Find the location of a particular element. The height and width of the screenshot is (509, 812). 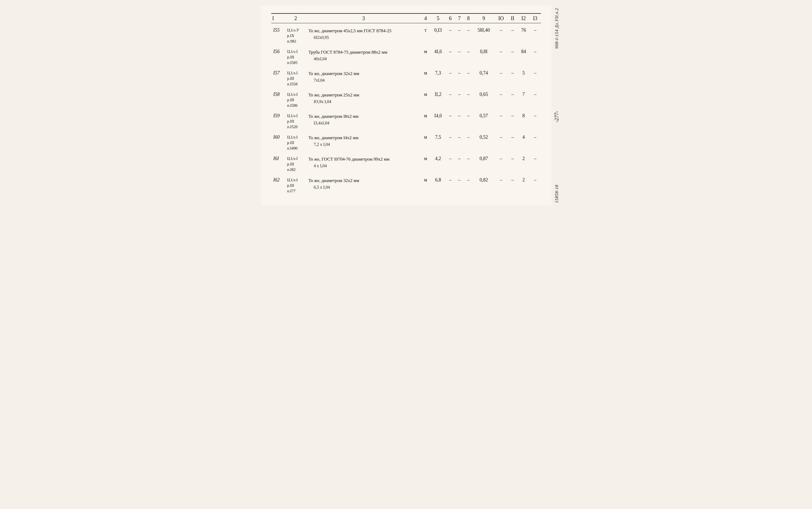

row-col12: 76 is located at coordinates (524, 34).